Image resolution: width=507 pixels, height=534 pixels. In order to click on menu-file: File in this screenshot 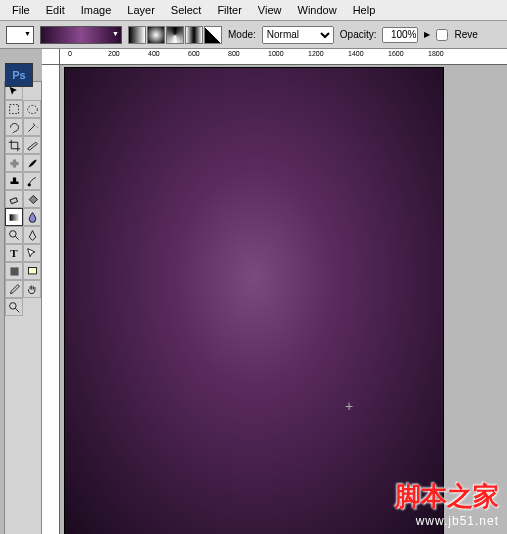, I will do `click(21, 10)`.